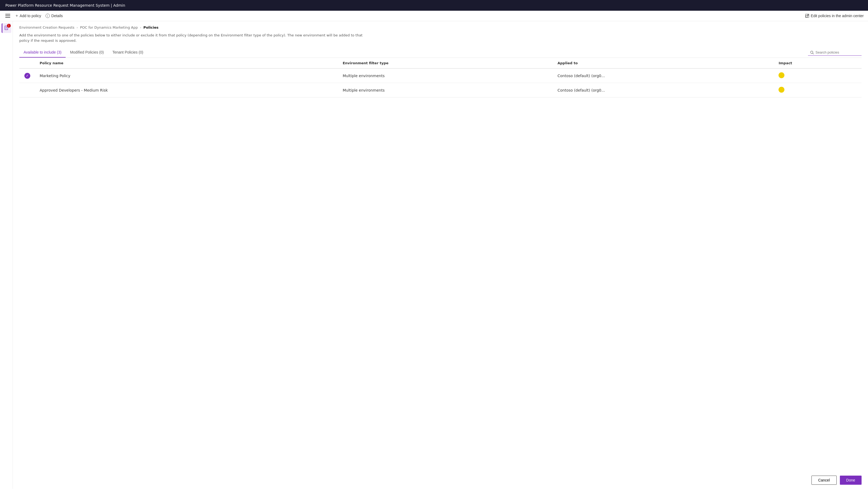 Image resolution: width=868 pixels, height=489 pixels. What do you see at coordinates (818, 76) in the screenshot?
I see `row-0-impact` at bounding box center [818, 76].